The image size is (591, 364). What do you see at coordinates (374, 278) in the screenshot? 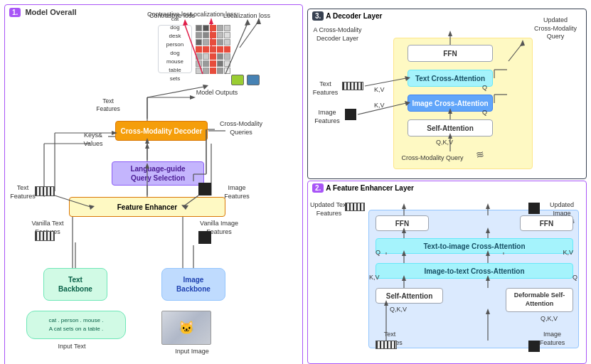
I see `kv-enhancer-2: K,V` at bounding box center [374, 278].